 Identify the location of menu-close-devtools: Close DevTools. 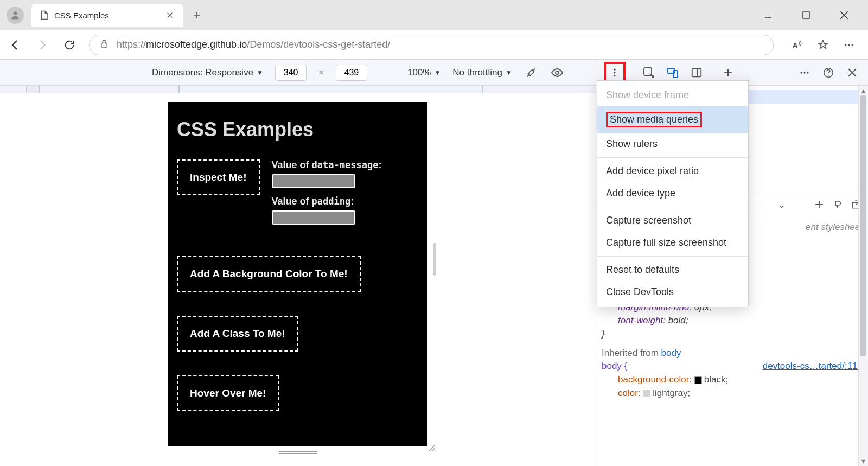
(673, 292).